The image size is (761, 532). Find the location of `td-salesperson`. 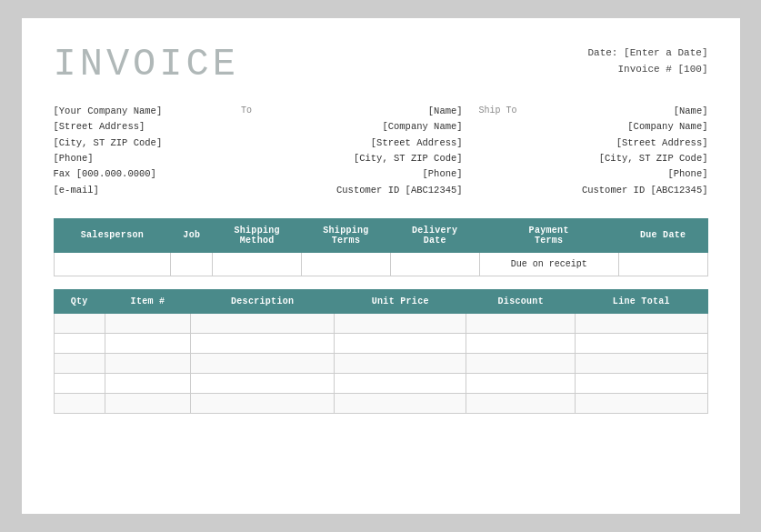

td-salesperson is located at coordinates (113, 264).